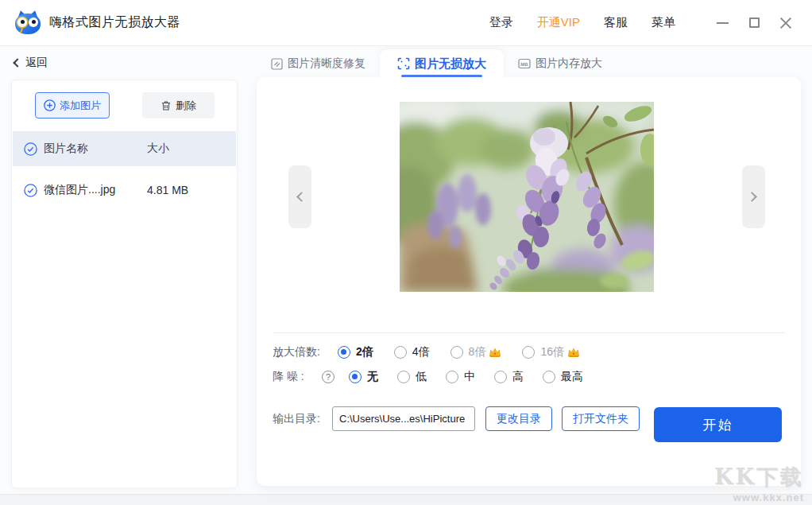 This screenshot has height=505, width=812. I want to click on open-vip-button: 开通VIP, so click(559, 22).